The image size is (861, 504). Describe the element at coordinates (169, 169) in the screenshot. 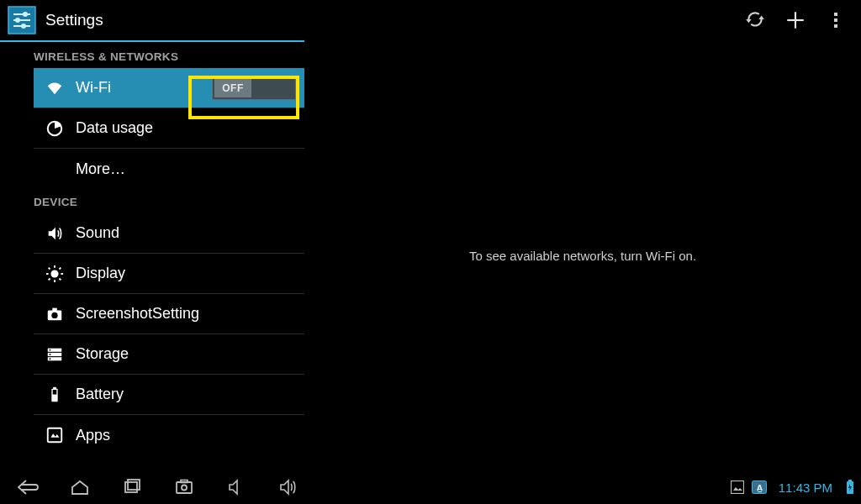

I see `sidebar-item-more: More…` at that location.